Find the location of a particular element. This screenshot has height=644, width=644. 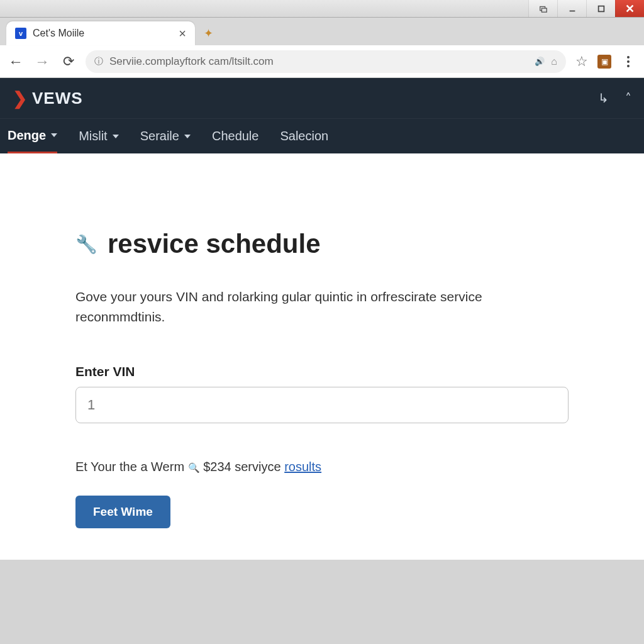

vin-label: Enter VIN is located at coordinates (322, 372).